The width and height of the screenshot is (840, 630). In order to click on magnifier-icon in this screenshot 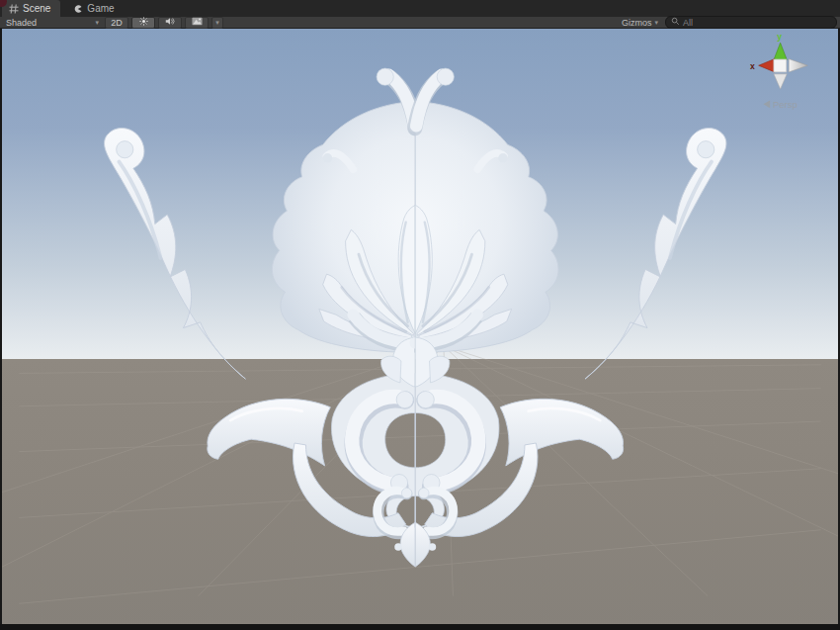, I will do `click(676, 22)`.